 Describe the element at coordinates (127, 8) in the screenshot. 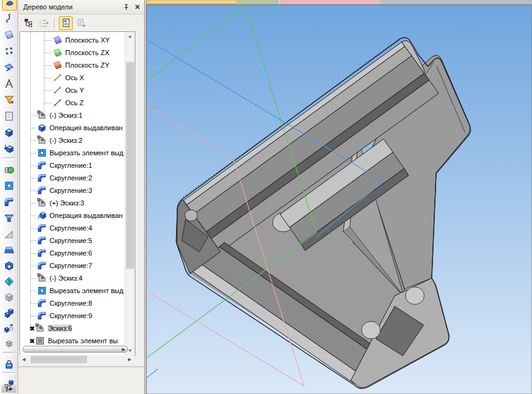

I see `pin-icon` at that location.